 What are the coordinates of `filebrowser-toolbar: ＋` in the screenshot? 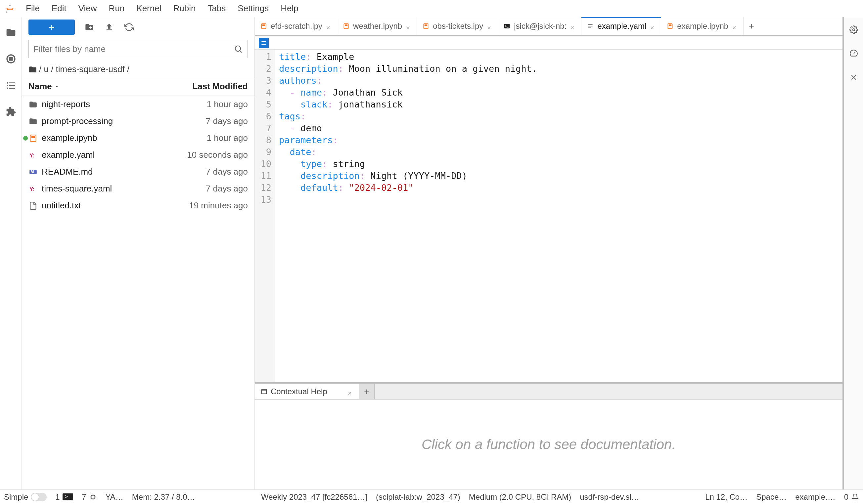 It's located at (138, 27).